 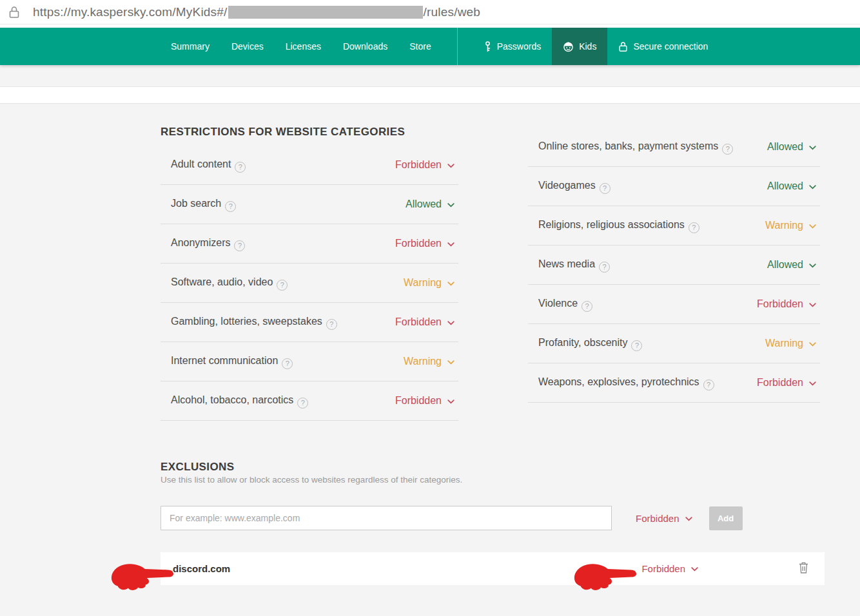 I want to click on nav-tab-secure-connection: Secure connection, so click(x=663, y=46).